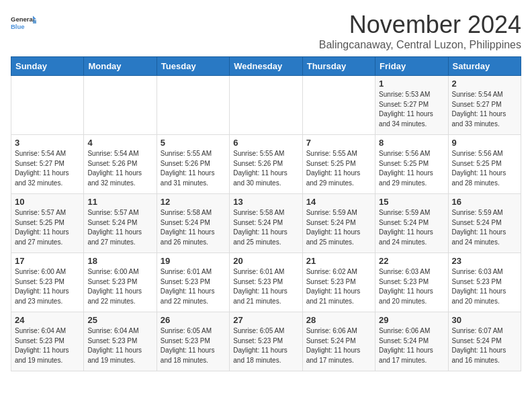 This screenshot has height=411, width=532. I want to click on calendar-cell: 9Sunrise: 5:56 AM Sunset: 5:25 PM Daylig…, so click(484, 165).